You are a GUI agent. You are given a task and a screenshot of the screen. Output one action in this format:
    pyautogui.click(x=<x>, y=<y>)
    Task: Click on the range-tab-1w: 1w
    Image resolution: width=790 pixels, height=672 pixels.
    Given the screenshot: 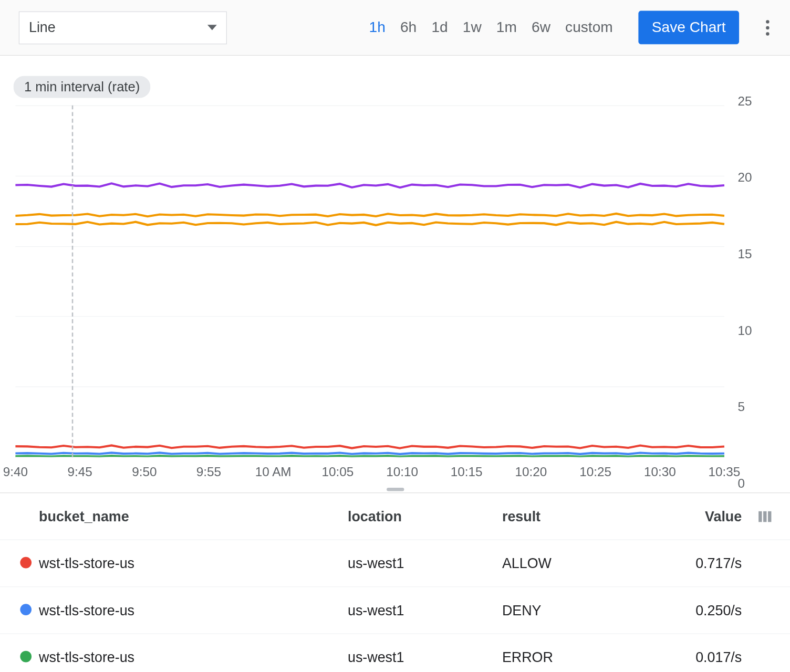 What is the action you would take?
    pyautogui.click(x=472, y=27)
    